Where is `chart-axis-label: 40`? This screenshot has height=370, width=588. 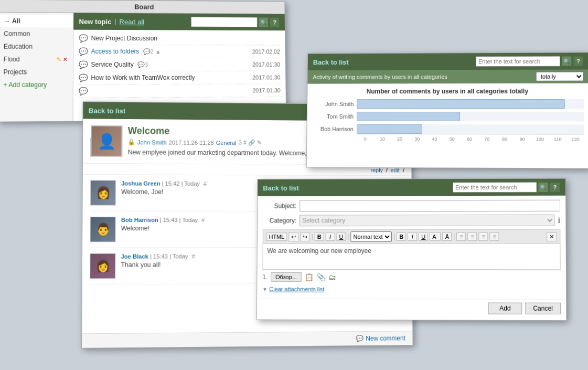 chart-axis-label: 40 is located at coordinates (434, 139).